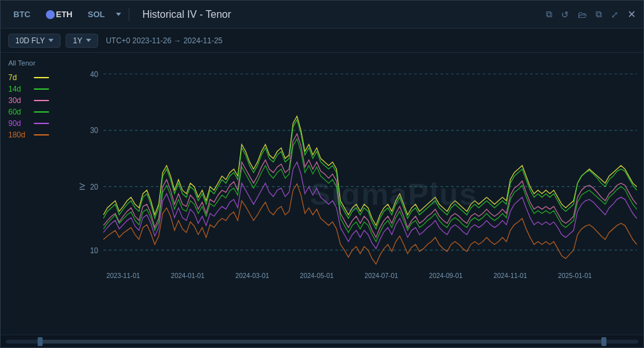 The width and height of the screenshot is (644, 348). Describe the element at coordinates (59, 15) in the screenshot. I see `eth-button: ETH` at that location.